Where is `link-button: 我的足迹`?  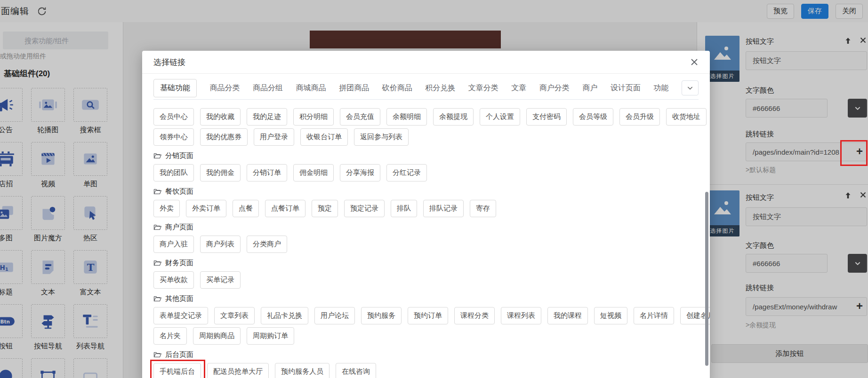 link-button: 我的足迹 is located at coordinates (267, 117).